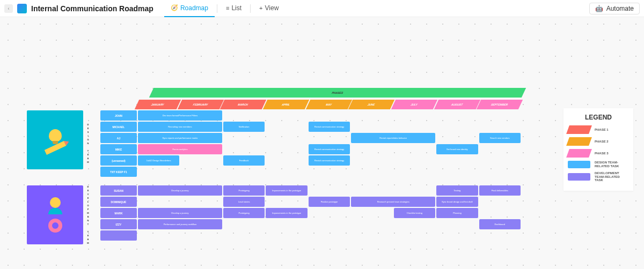 The height and width of the screenshot is (269, 644). What do you see at coordinates (393, 138) in the screenshot?
I see `task-bar: Revisit reports/tabs behavior` at bounding box center [393, 138].